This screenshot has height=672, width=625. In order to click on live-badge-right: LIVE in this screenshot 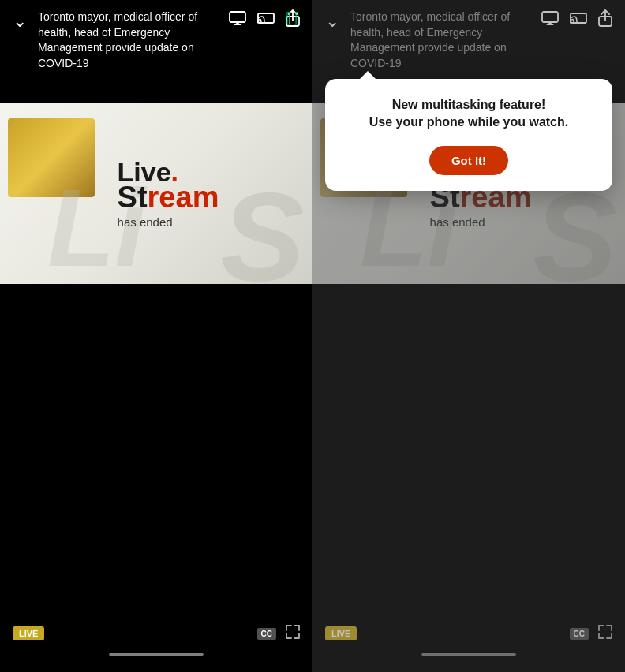, I will do `click(341, 633)`.